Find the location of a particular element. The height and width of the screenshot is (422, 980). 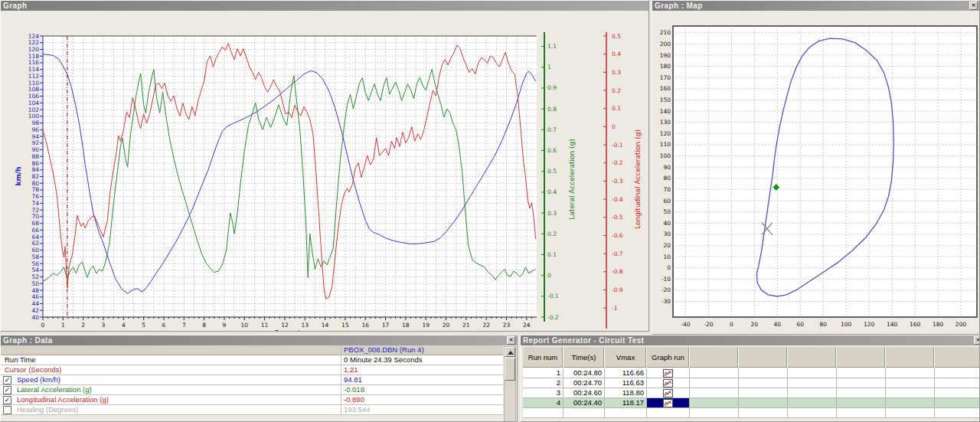

report-cell: 00:24.40 is located at coordinates (584, 403).